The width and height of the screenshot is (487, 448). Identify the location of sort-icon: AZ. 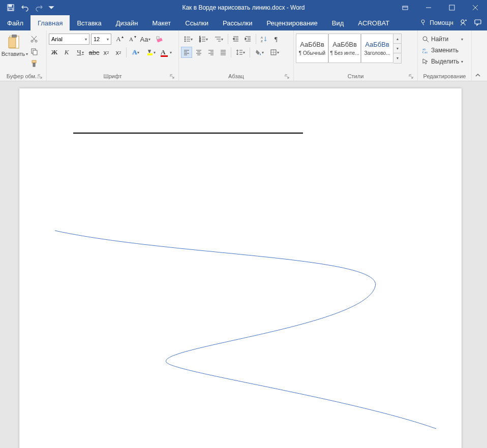
(264, 39).